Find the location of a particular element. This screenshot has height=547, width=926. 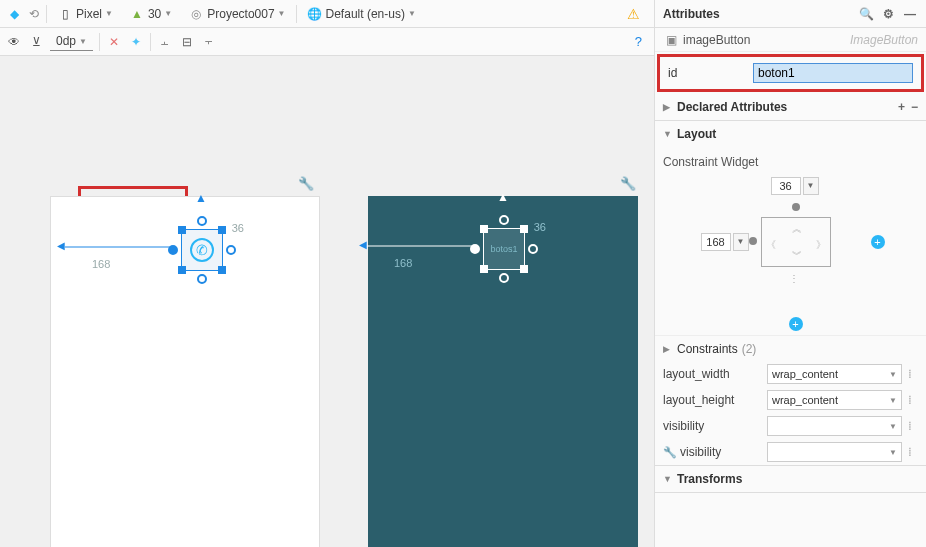

toolbar-top: ◆ ⟲ ▯ Pixel ▼ ▲ 30 ▼ ◎ Proyecto007 ▼ 🌐 D… is located at coordinates (327, 14).